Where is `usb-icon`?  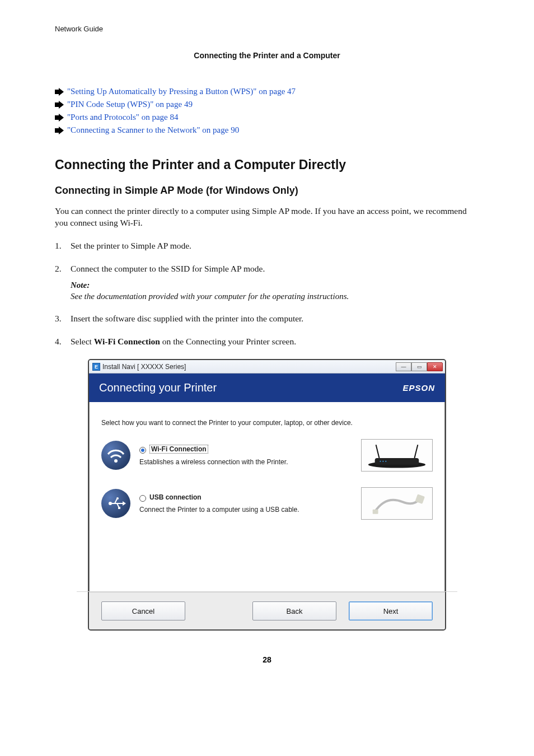 usb-icon is located at coordinates (116, 503).